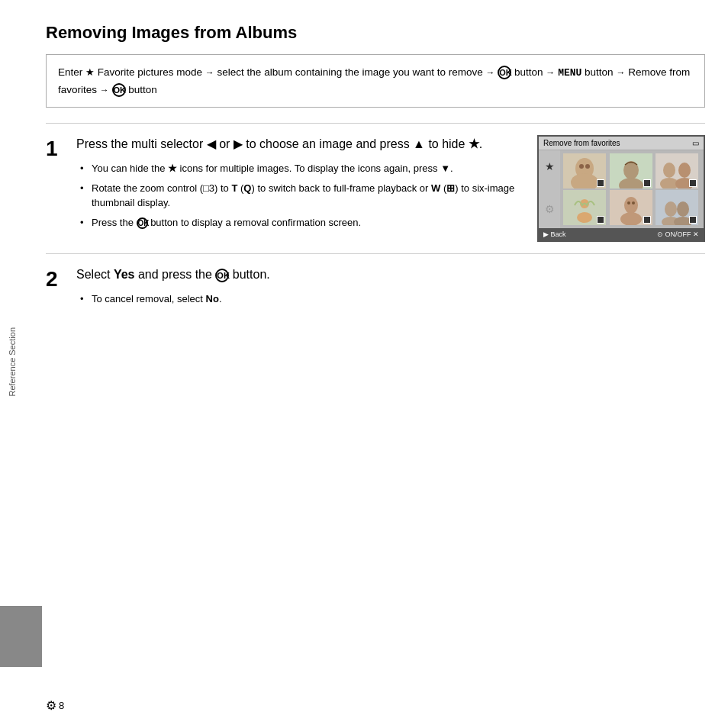 This screenshot has height=728, width=728. What do you see at coordinates (299, 144) in the screenshot?
I see `step1-title: Press the multi selector ◀ or ▶ to choos…` at bounding box center [299, 144].